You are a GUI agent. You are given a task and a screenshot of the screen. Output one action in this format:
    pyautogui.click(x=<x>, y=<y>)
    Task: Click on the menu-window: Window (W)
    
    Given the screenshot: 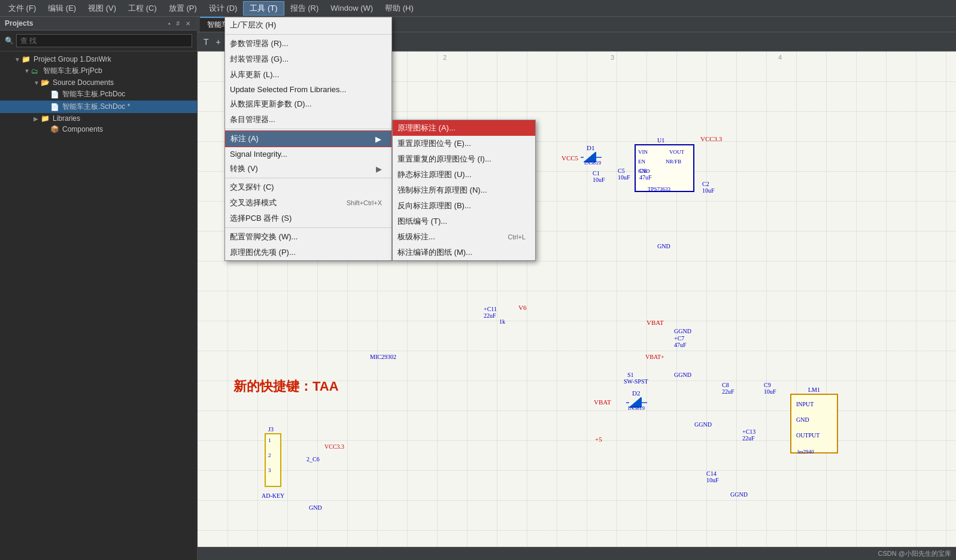 What is the action you would take?
    pyautogui.click(x=352, y=8)
    